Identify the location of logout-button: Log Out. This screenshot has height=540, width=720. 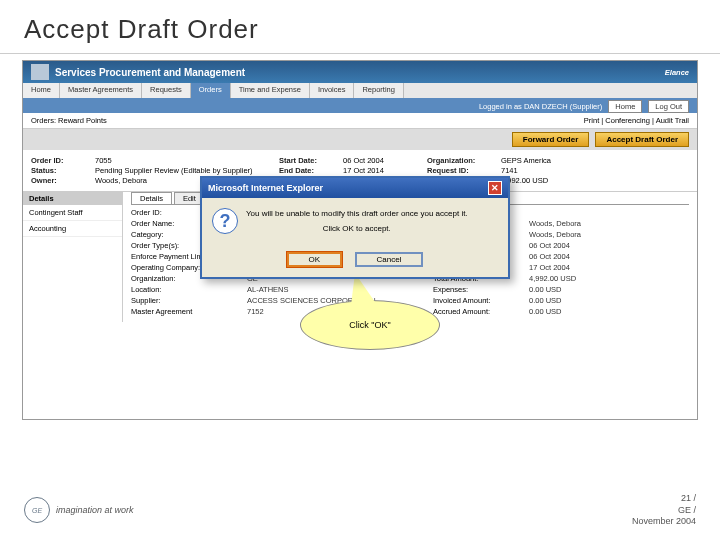
(668, 106).